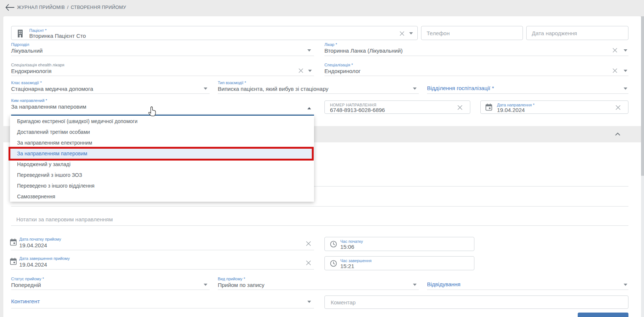 Image resolution: width=644 pixels, height=317 pixels. I want to click on referral-number-value: 6748-8913-6028-6896, so click(357, 110).